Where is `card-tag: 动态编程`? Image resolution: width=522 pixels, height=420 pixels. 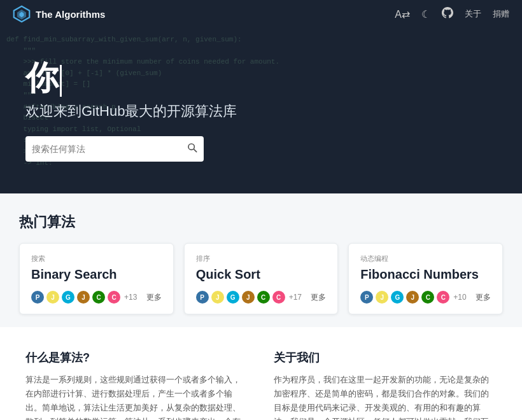 card-tag: 动态编程 is located at coordinates (425, 258).